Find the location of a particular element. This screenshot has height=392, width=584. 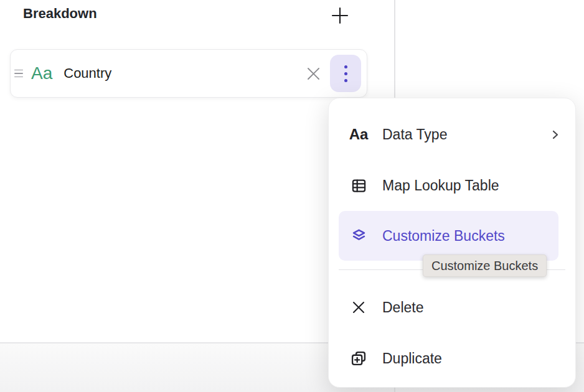

add-breakdown-button is located at coordinates (340, 16).